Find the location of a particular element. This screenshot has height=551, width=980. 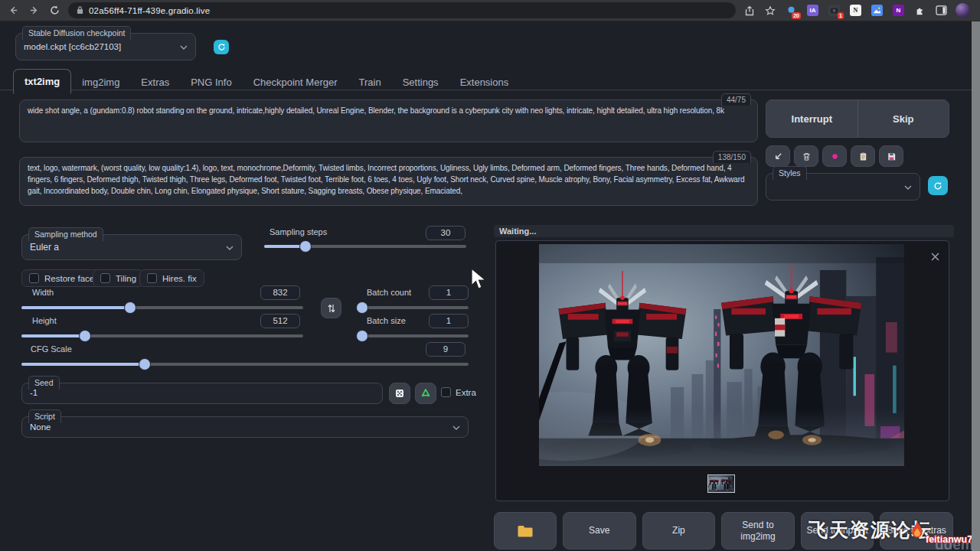

forward-icon is located at coordinates (34, 11).